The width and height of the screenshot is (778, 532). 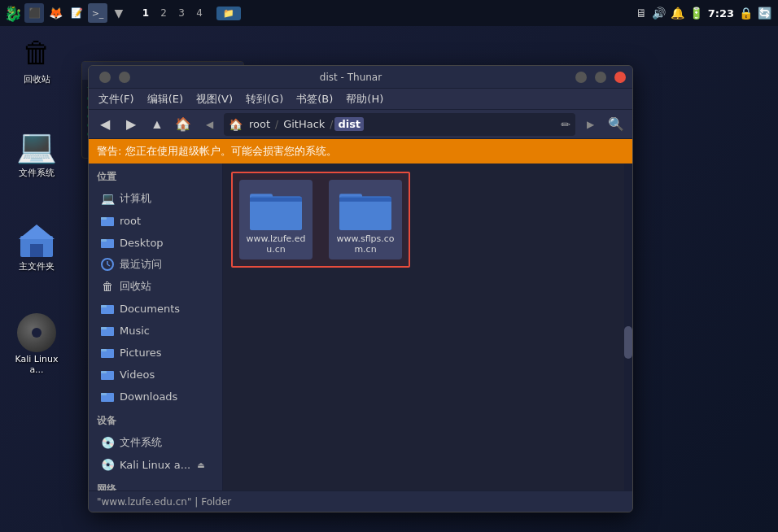 I want to click on back-button: ◀, so click(x=105, y=124).